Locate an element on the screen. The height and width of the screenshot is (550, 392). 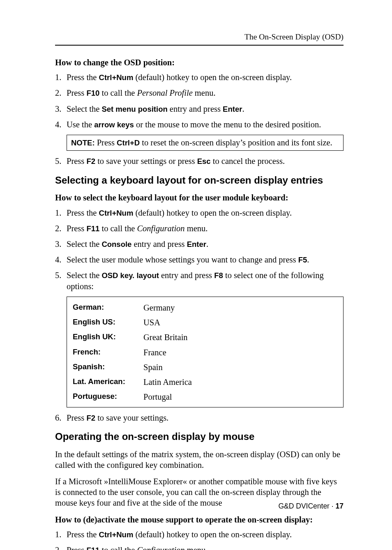
page-footer: G&D DVICenter · 17 is located at coordinates (311, 506).